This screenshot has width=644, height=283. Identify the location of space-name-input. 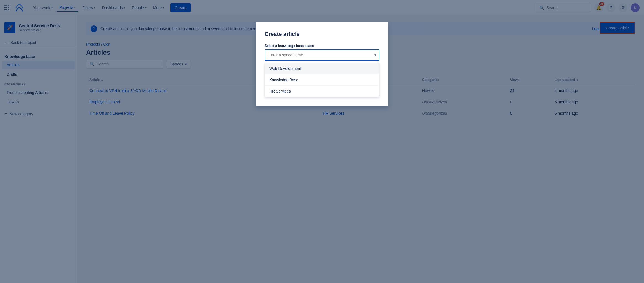
(322, 55).